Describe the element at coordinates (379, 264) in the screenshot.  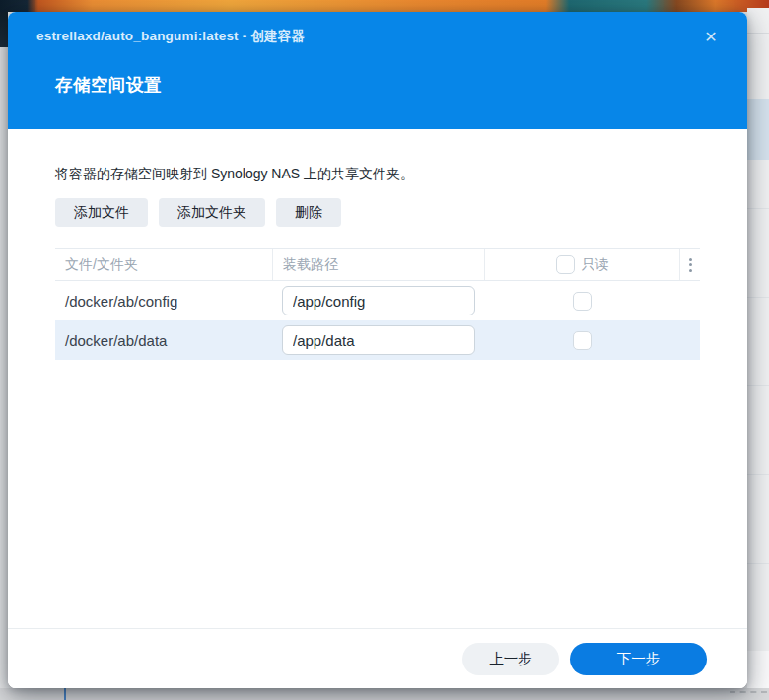
I see `column-header-mount-path: 装载路径` at that location.